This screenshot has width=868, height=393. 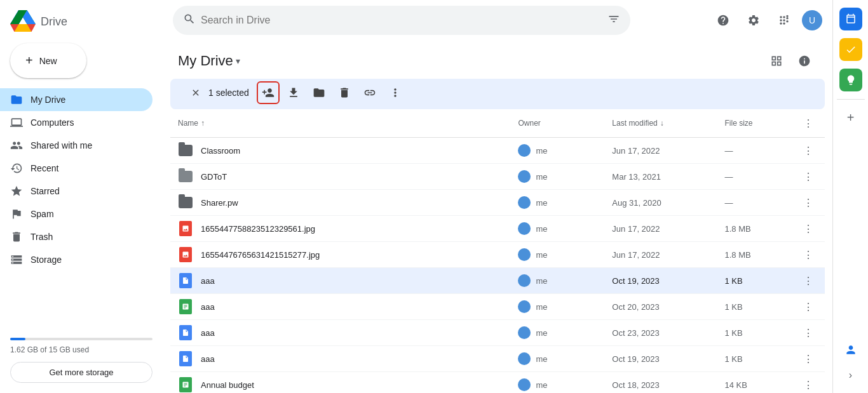 What do you see at coordinates (341, 383) in the screenshot?
I see `file-name-cell: Annual budget` at bounding box center [341, 383].